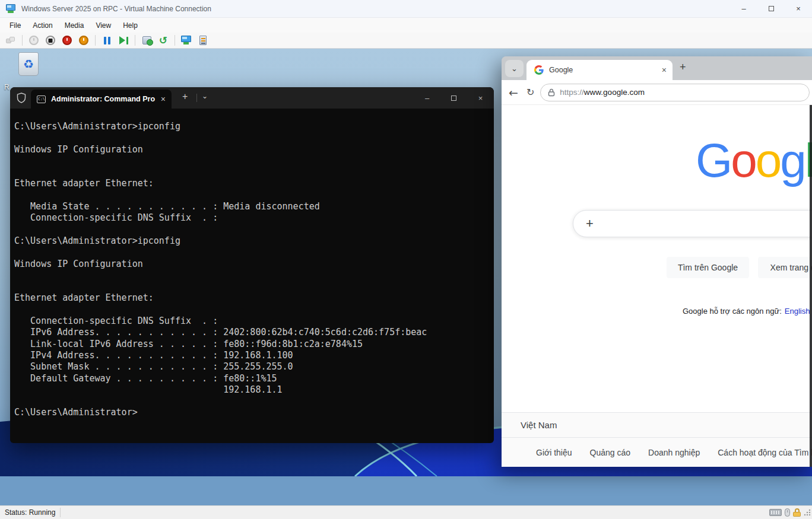 This screenshot has width=812, height=519. What do you see at coordinates (252, 98) in the screenshot?
I see `terminal-titlebar: C:\ Administrator: Command Pro × + ⌄ – ×` at bounding box center [252, 98].